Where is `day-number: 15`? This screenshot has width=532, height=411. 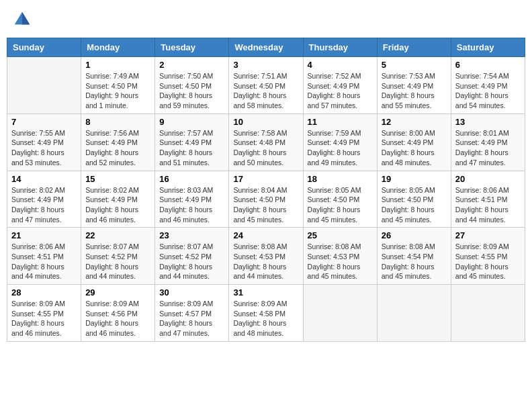 day-number: 15 is located at coordinates (118, 179).